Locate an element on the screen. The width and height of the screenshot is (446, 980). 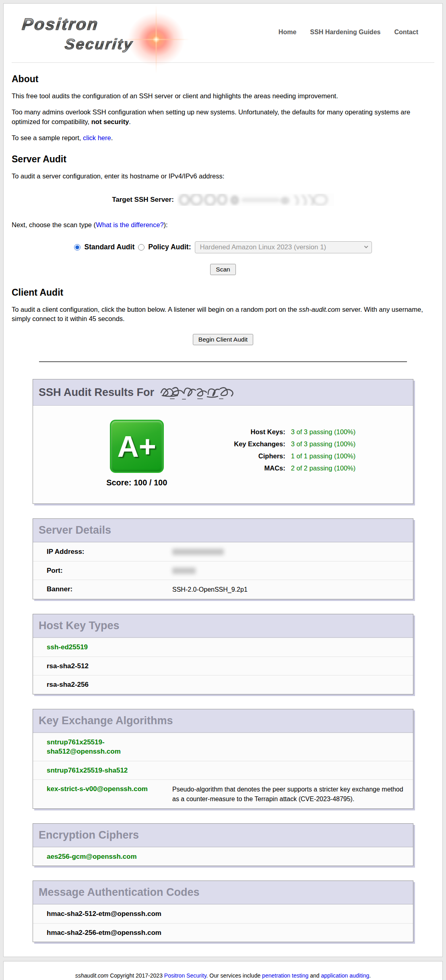
positron-security-logo: Positron Security is located at coordinates (112, 39).